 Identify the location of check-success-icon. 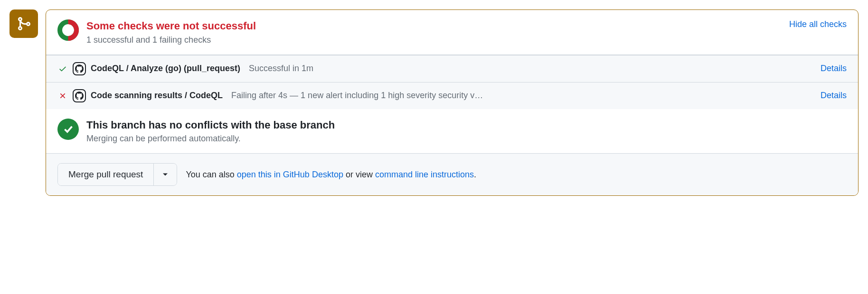
(63, 69).